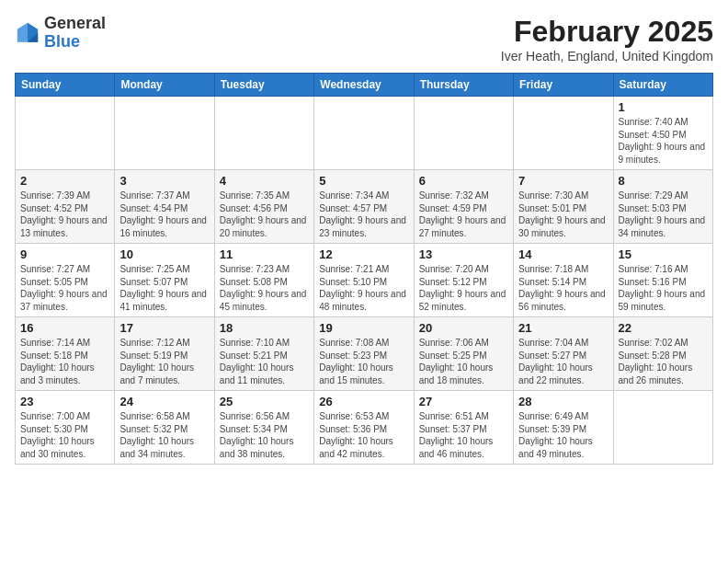 This screenshot has width=728, height=563. What do you see at coordinates (607, 39) in the screenshot?
I see `title-area: February 2025 Iver Heath, England, Unite…` at bounding box center [607, 39].